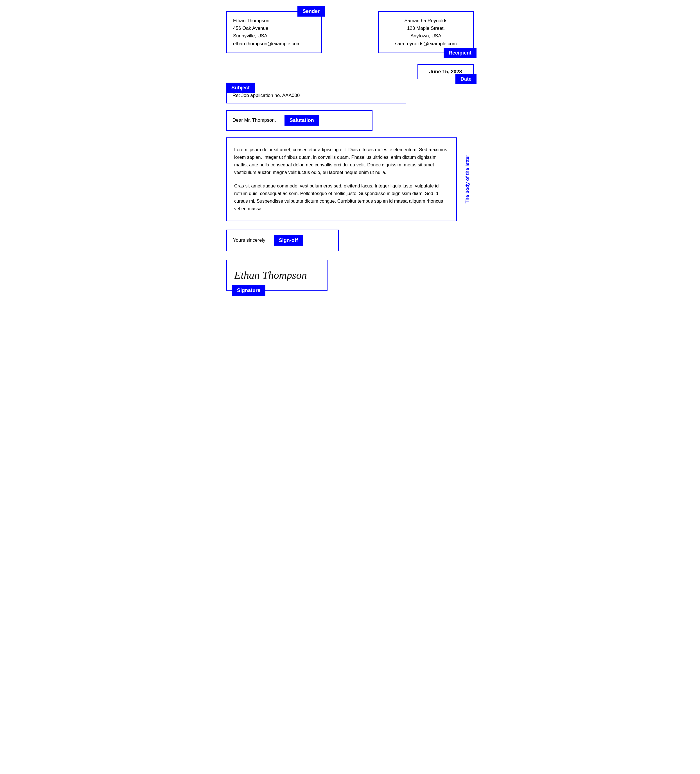  Describe the element at coordinates (249, 290) in the screenshot. I see `signature-label-badge: Signature` at that location.